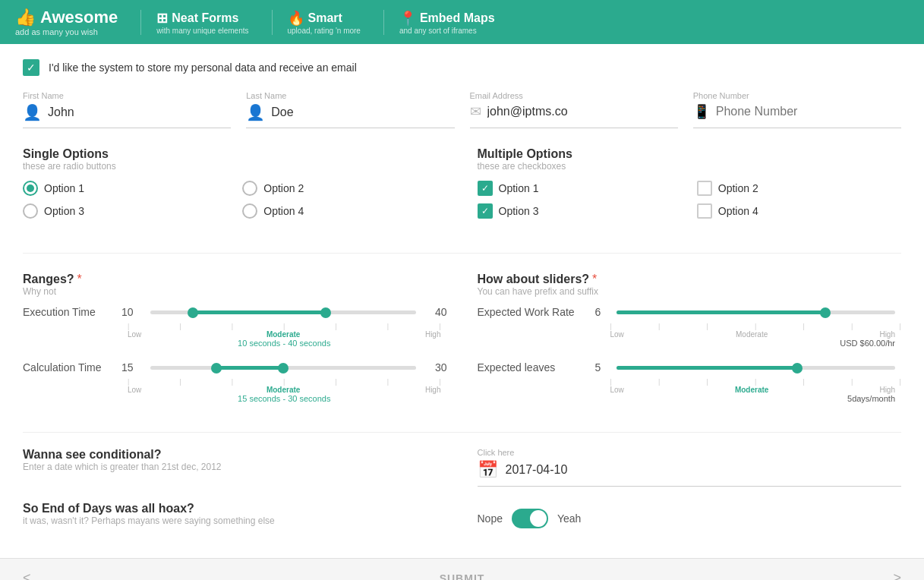 The width and height of the screenshot is (924, 580). What do you see at coordinates (26, 17) in the screenshot?
I see `brand-icon: 👍` at bounding box center [26, 17].